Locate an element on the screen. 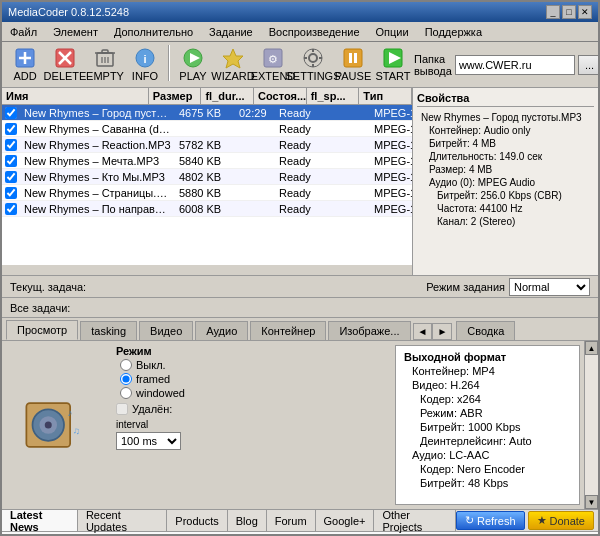 The width and height of the screenshot is (600, 536). file-size: 4802 KB is located at coordinates (205, 177).